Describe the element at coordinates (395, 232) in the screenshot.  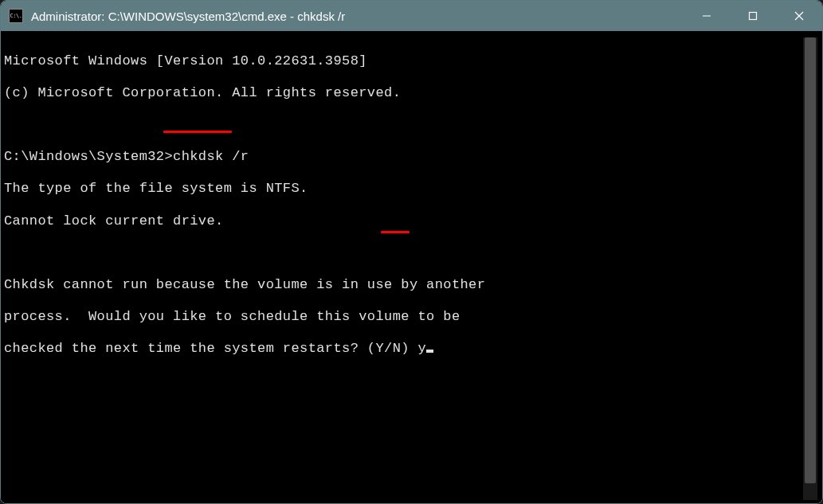
I see `annotation-underline-response` at that location.